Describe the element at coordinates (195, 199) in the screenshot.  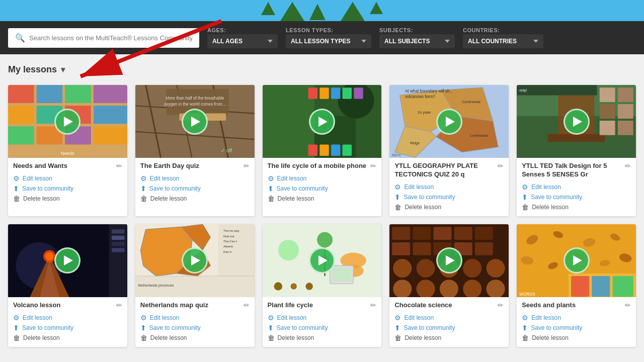
I see `delete-lesson-link-2: 🗑 Delete lesson` at that location.